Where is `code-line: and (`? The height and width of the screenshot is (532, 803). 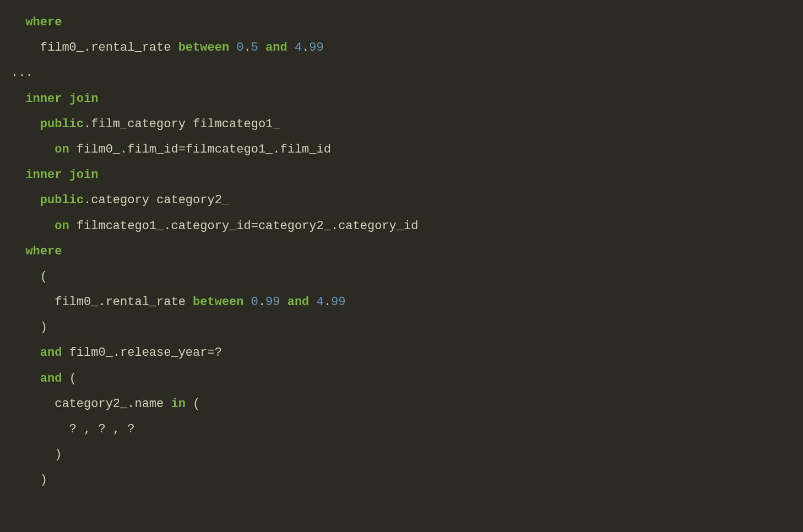 code-line: and ( is located at coordinates (44, 379).